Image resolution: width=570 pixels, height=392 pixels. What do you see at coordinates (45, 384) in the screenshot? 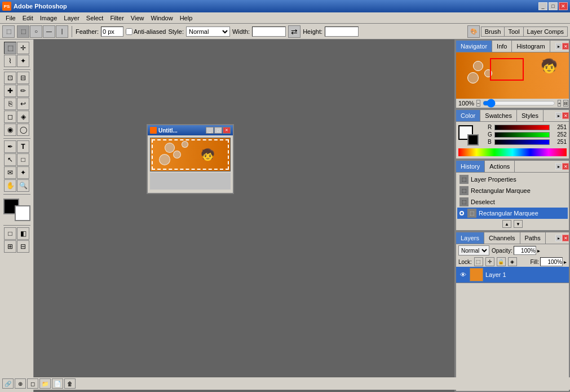
I see `new-group-btn: 📁` at bounding box center [45, 384].